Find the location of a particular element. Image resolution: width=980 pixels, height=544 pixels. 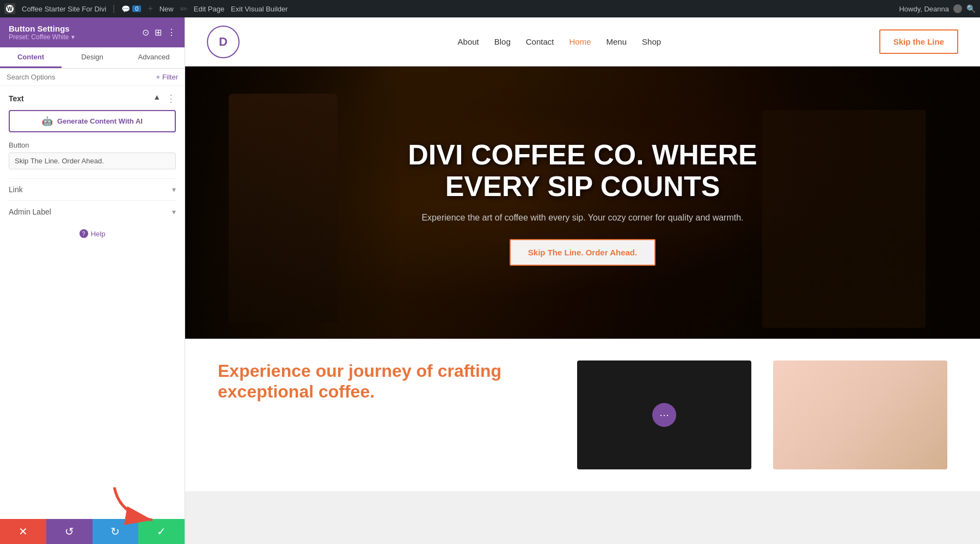

nav-shop: Shop is located at coordinates (651, 41).